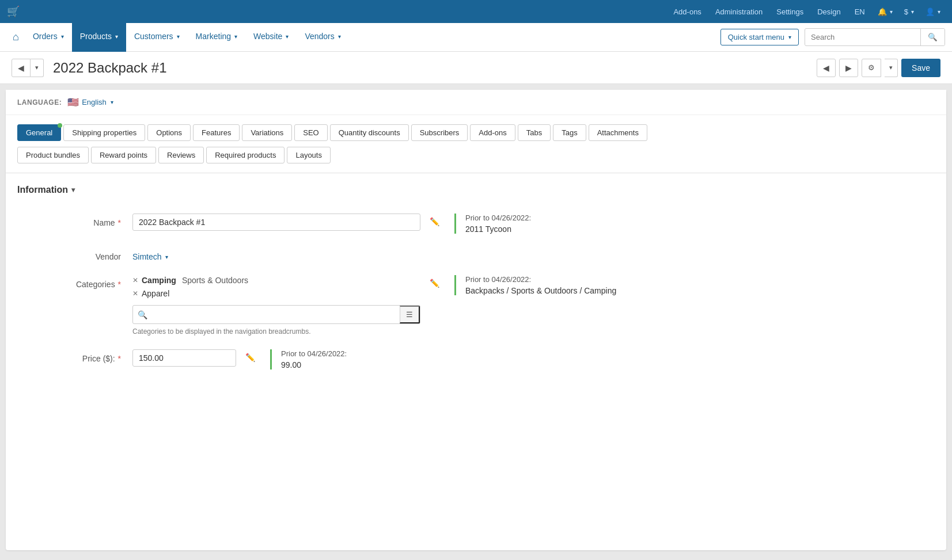  What do you see at coordinates (169, 132) in the screenshot?
I see `tab-options: Options` at bounding box center [169, 132].